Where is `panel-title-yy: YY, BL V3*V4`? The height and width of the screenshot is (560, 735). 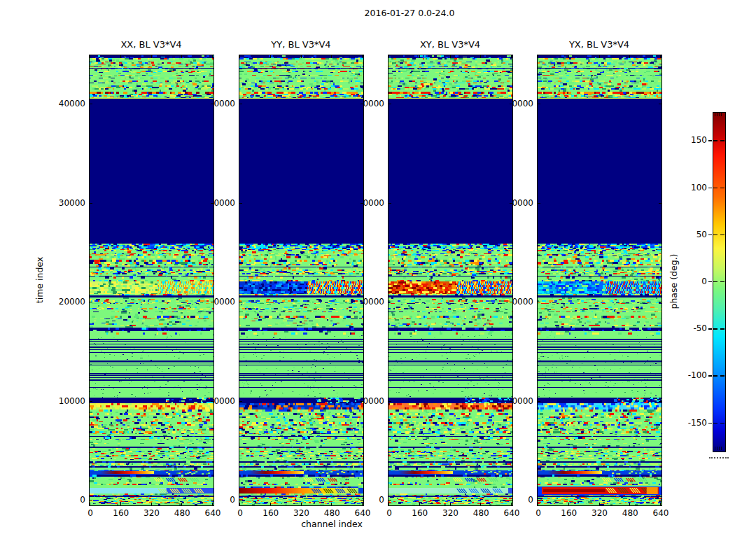
panel-title-yy: YY, BL V3*V4 is located at coordinates (301, 45).